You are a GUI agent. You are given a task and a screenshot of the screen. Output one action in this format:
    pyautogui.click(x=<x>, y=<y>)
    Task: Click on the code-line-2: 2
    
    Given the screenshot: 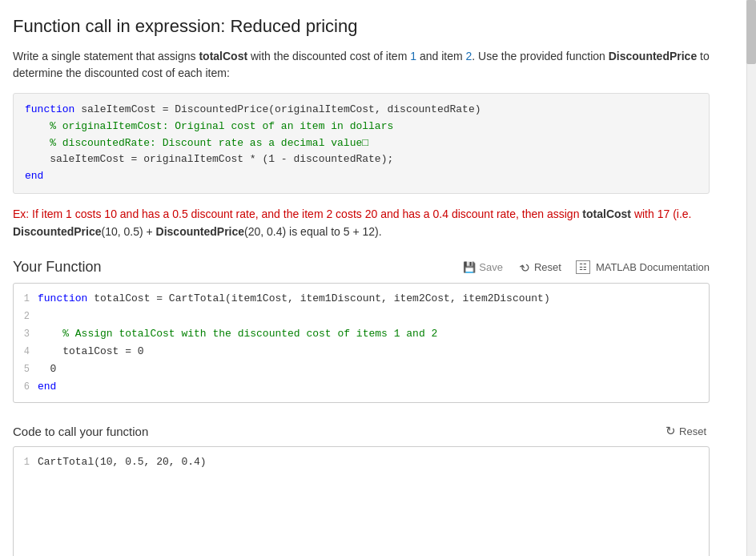 What is the action you would take?
    pyautogui.click(x=361, y=316)
    